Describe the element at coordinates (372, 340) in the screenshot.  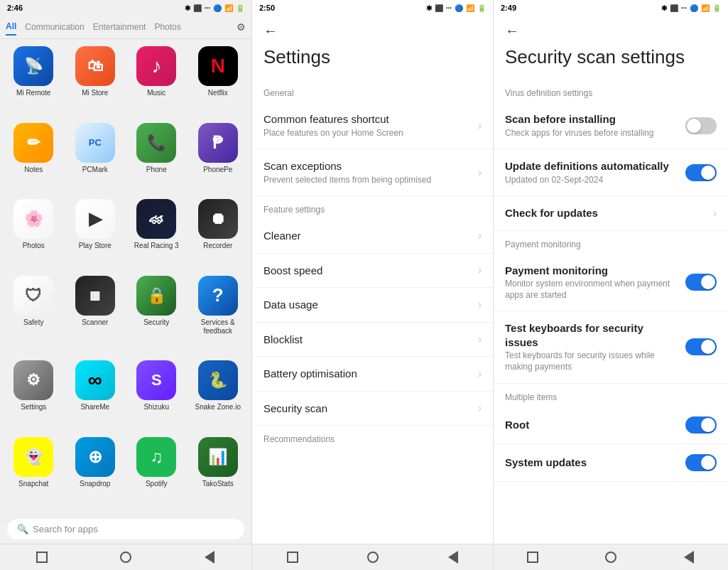
I see `settings-blocklist: Blocklist ›` at that location.